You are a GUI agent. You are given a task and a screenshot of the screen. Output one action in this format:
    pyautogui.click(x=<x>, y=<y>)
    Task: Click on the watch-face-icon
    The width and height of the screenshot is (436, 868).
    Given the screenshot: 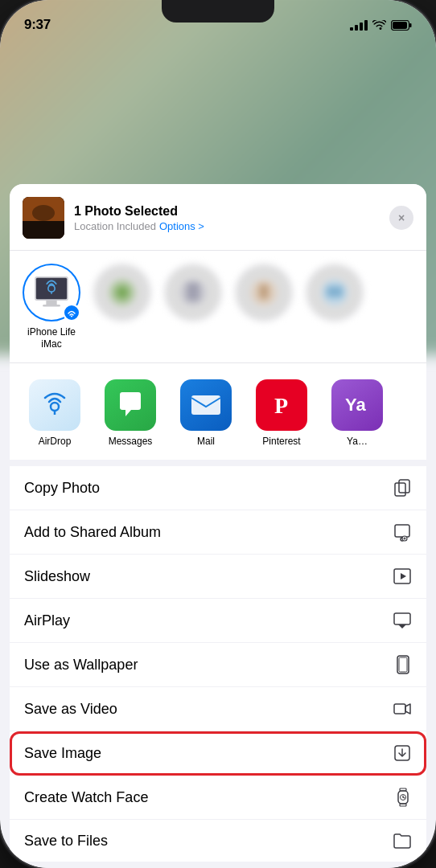 What is the action you would take?
    pyautogui.click(x=403, y=797)
    